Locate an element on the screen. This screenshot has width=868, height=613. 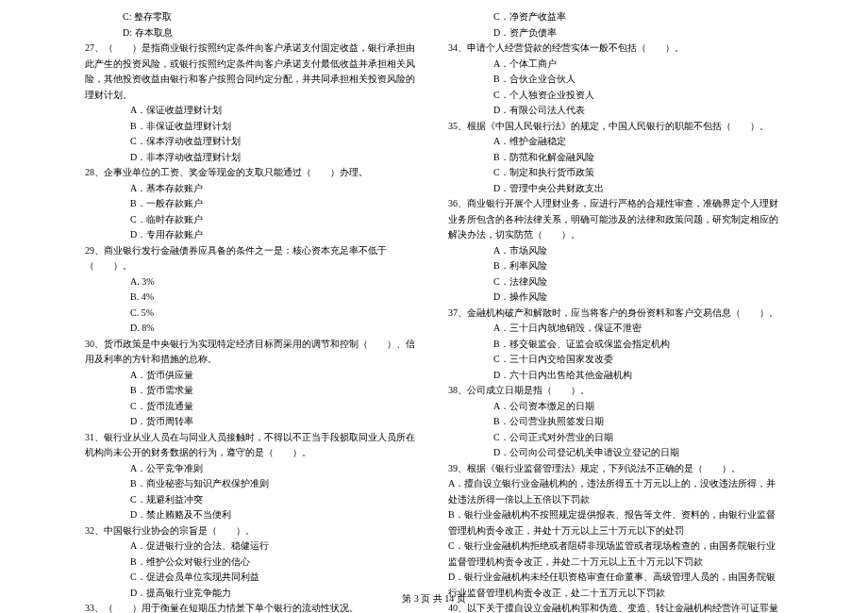
question-30: 30、货币政策是中央银行为实现特定经济目标而采用的调节和控制（ ）、信用及利率的… is located at coordinates (253, 353).